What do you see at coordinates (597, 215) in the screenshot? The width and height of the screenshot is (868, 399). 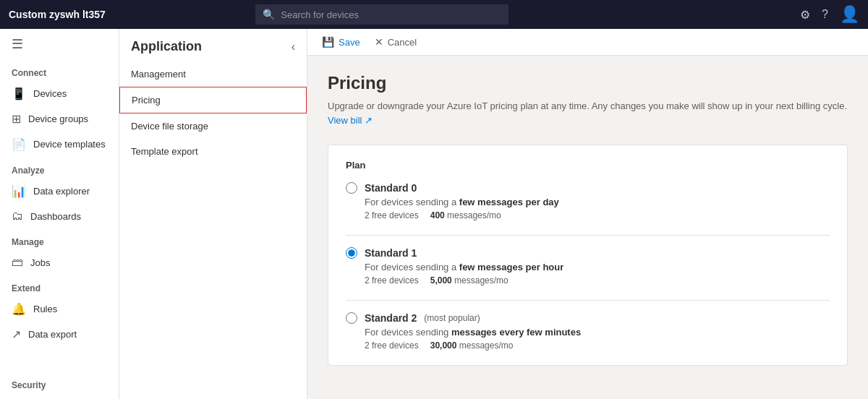 I see `plan-0-details: 2 free devices 400 messages/mo` at bounding box center [597, 215].